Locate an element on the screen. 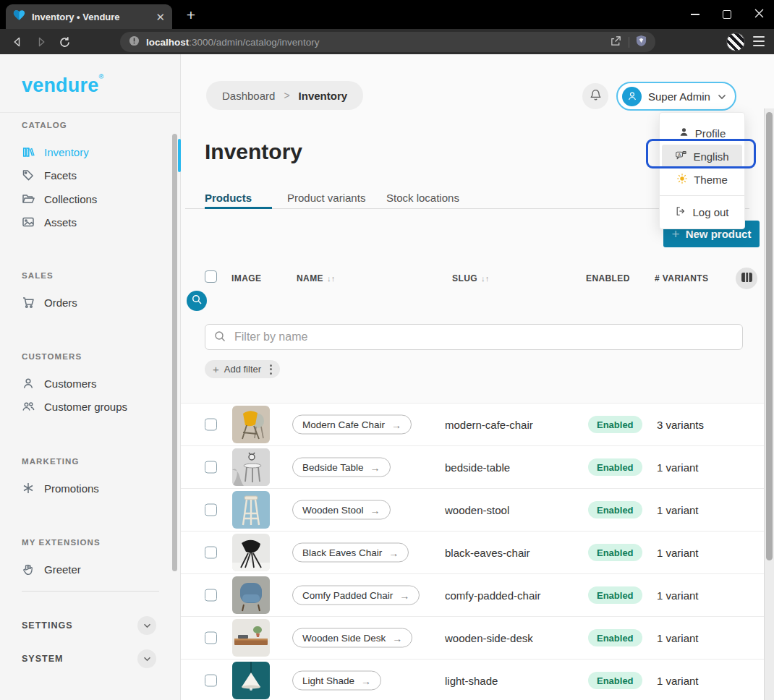  browser-tab: Inventory • Vendure ✕ is located at coordinates (89, 17).